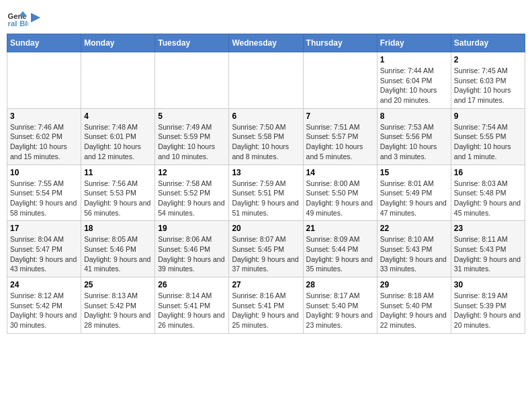 The image size is (532, 411). I want to click on day-info: Sunrise: 8:16 AM Sunset: 5:41 PM Dayligh…, so click(266, 310).